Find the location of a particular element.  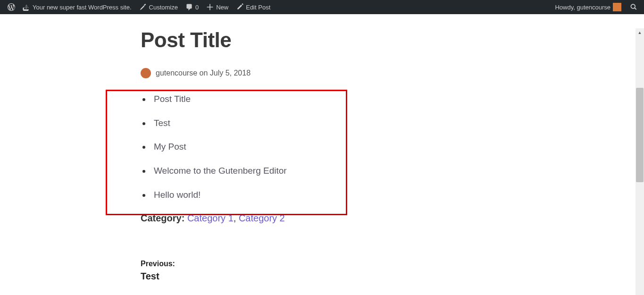

search-icon is located at coordinates (634, 7).